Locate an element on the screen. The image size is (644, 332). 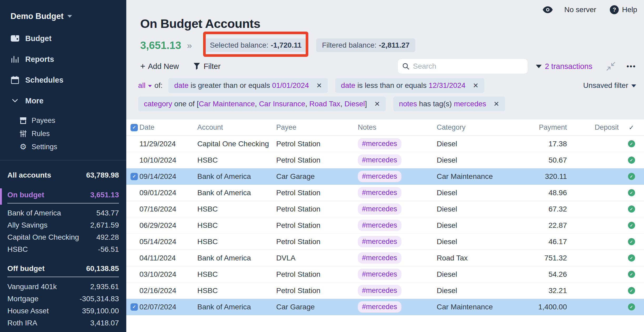
account-balance: 63,789.98 is located at coordinates (103, 175).